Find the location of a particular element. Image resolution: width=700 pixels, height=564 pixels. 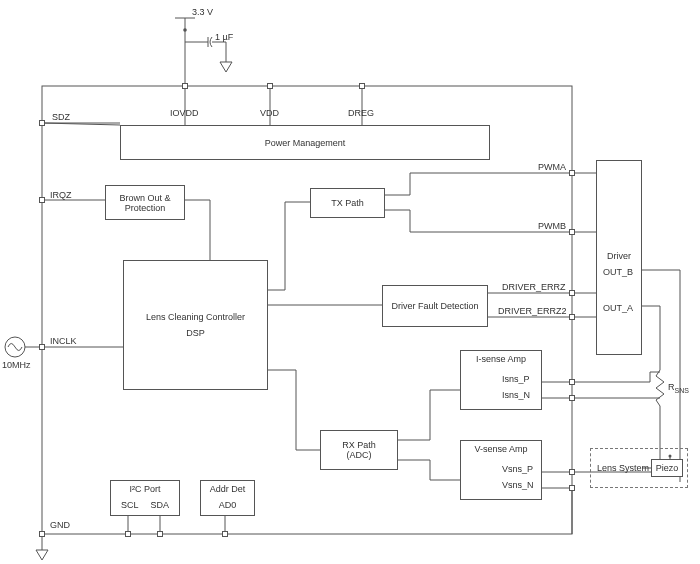

block-piezo: Piezo is located at coordinates (667, 468).